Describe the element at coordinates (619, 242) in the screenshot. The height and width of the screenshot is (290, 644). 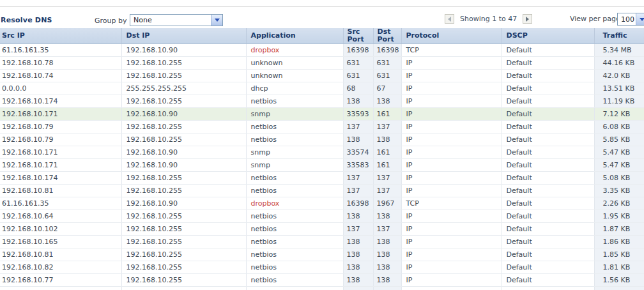
I see `cell-traffic: 1.86 KB` at that location.